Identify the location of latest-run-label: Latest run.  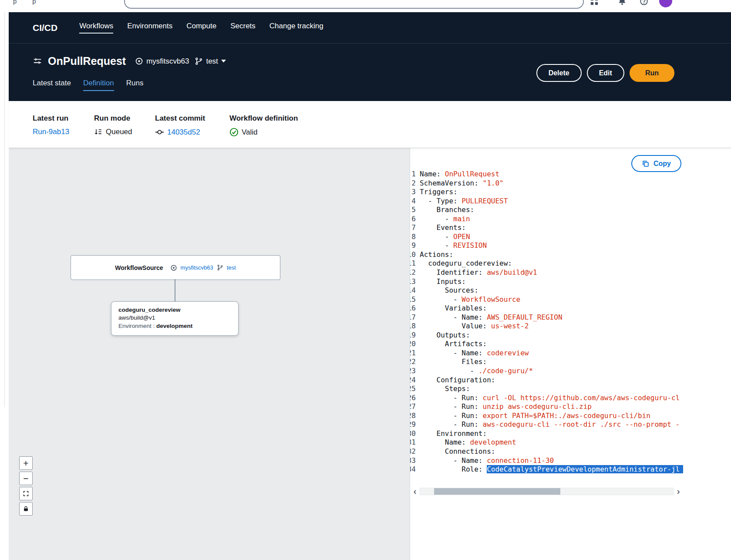
(64, 118).